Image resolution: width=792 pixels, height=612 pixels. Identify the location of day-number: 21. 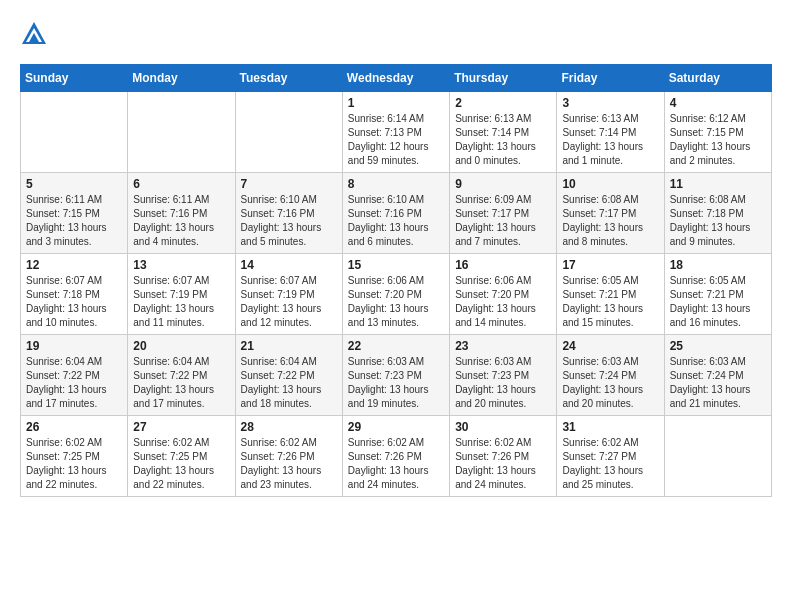
(289, 346).